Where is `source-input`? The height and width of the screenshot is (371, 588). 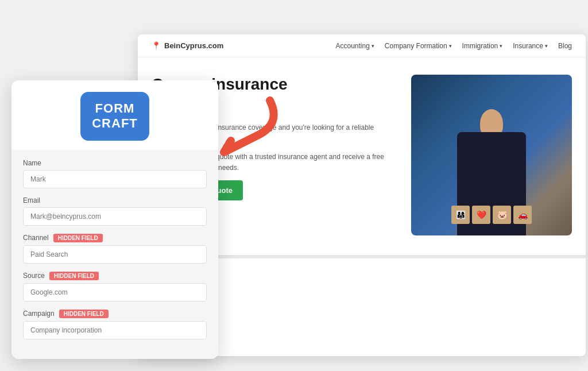 source-input is located at coordinates (115, 292).